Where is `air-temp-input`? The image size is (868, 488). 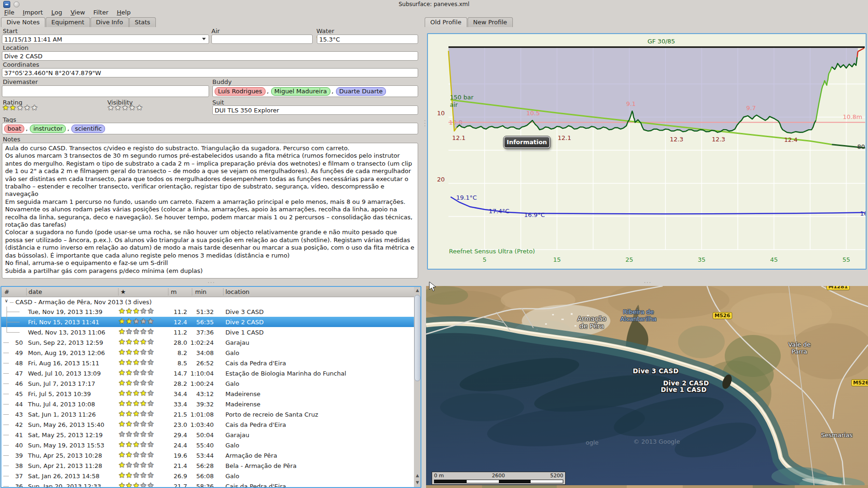 air-temp-input is located at coordinates (262, 39).